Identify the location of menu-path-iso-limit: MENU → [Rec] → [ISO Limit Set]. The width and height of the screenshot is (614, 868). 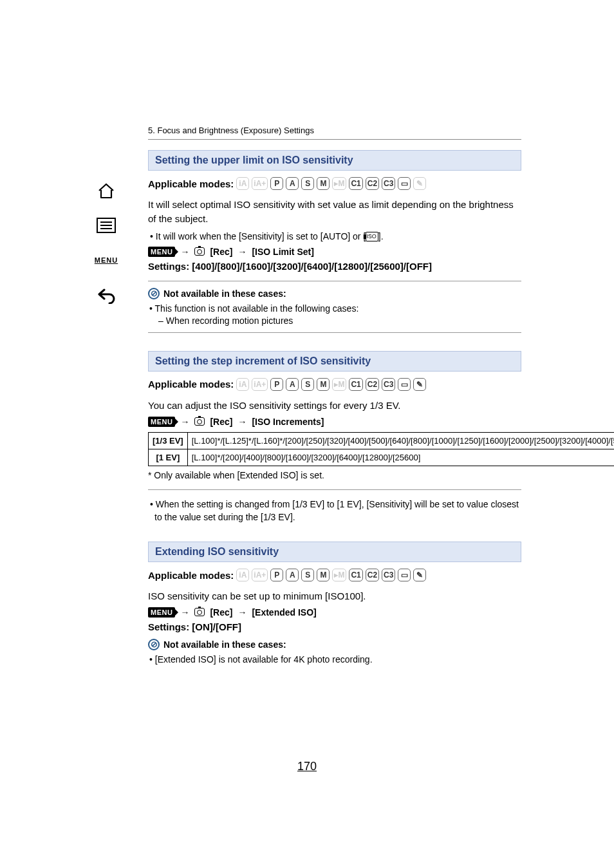
(335, 252).